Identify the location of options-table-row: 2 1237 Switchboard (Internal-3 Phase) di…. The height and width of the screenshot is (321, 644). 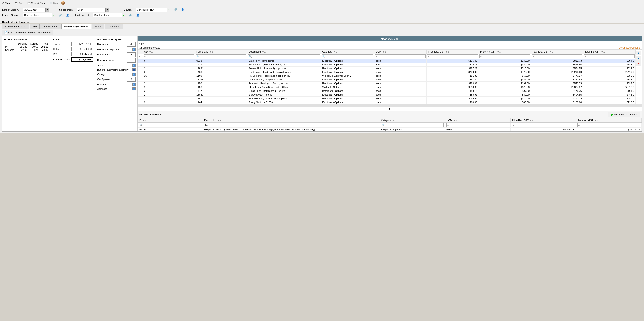
(386, 65).